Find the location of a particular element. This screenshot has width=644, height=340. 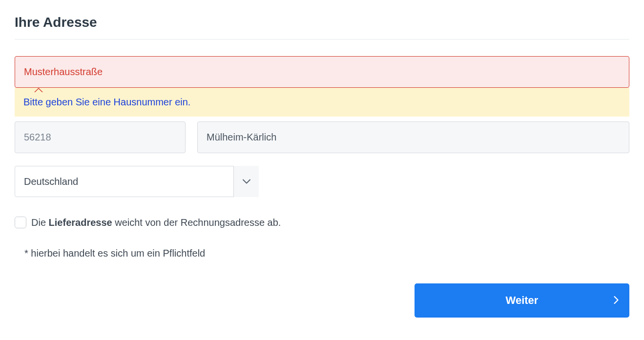

country-select-wrap: Deutschland is located at coordinates (137, 181).